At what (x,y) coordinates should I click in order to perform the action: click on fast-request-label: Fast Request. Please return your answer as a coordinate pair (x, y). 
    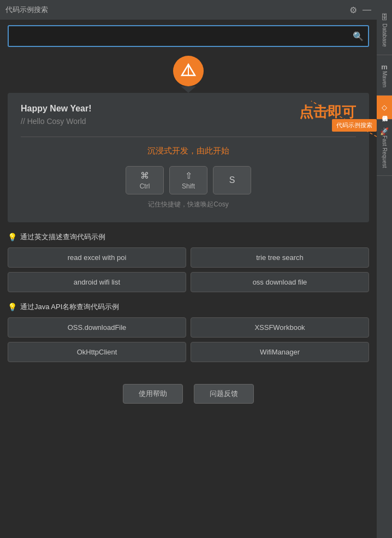
    Looking at the image, I should click on (384, 152).